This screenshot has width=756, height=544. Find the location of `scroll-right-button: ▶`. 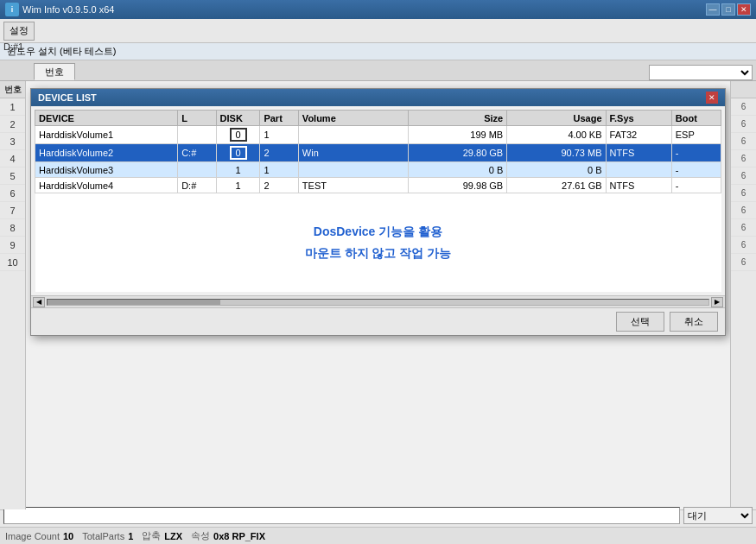

scroll-right-button: ▶ is located at coordinates (717, 302).